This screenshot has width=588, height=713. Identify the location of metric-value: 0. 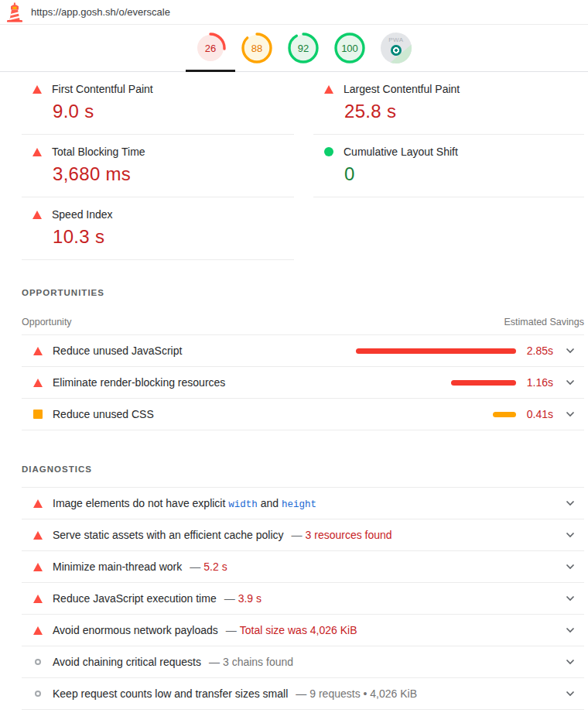
(464, 174).